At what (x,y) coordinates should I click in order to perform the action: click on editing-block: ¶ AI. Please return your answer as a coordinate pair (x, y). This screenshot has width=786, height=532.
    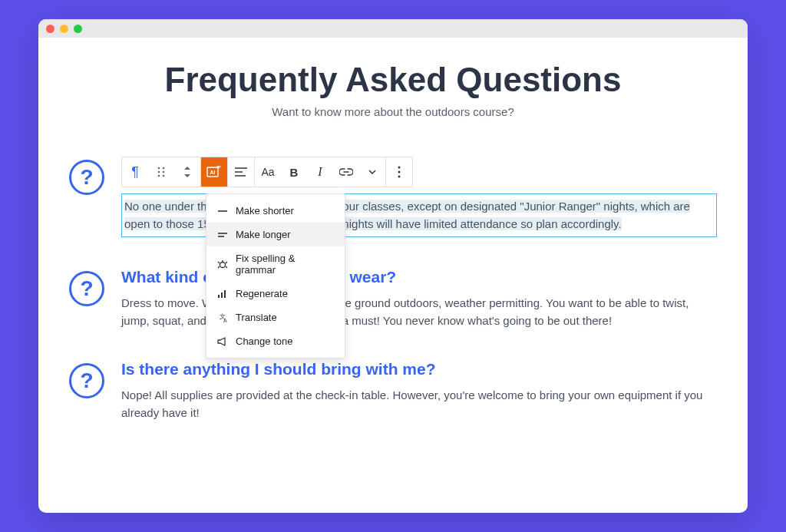
    Looking at the image, I should click on (419, 197).